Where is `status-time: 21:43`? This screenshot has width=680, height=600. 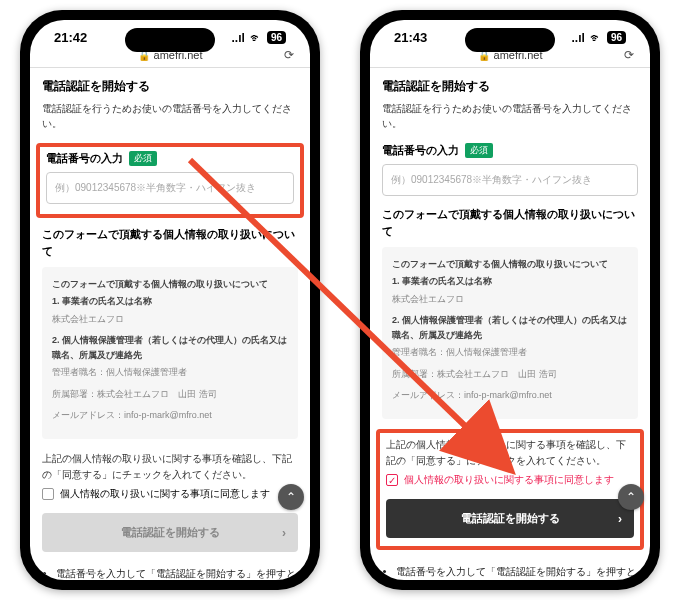 status-time: 21:43 is located at coordinates (410, 38).